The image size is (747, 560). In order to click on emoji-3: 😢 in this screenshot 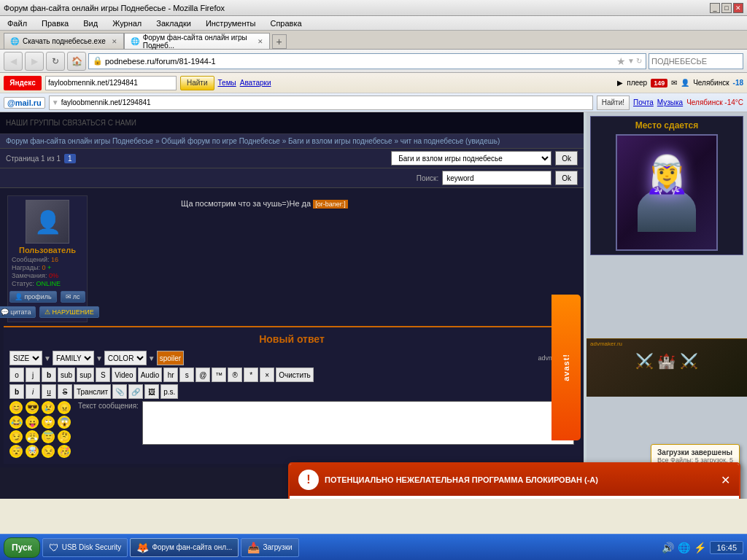, I will do `click(48, 408)`.